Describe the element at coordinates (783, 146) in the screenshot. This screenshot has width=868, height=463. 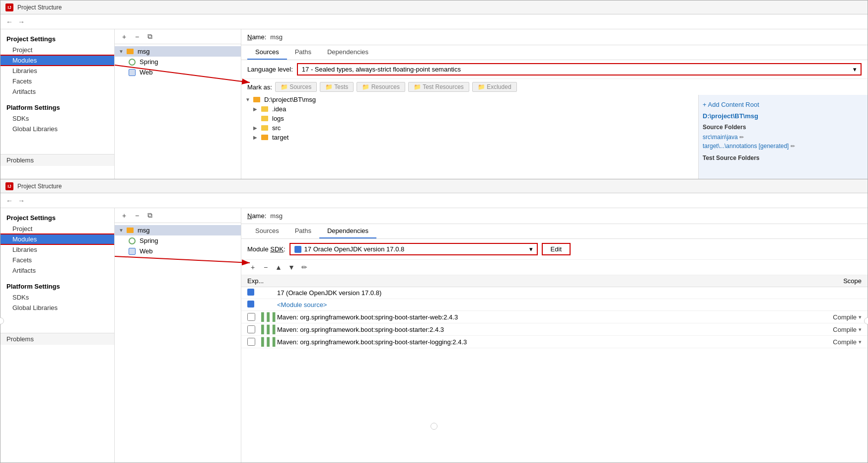
I see `top-source-path-2: target\...\annotations [generated] ✏` at that location.